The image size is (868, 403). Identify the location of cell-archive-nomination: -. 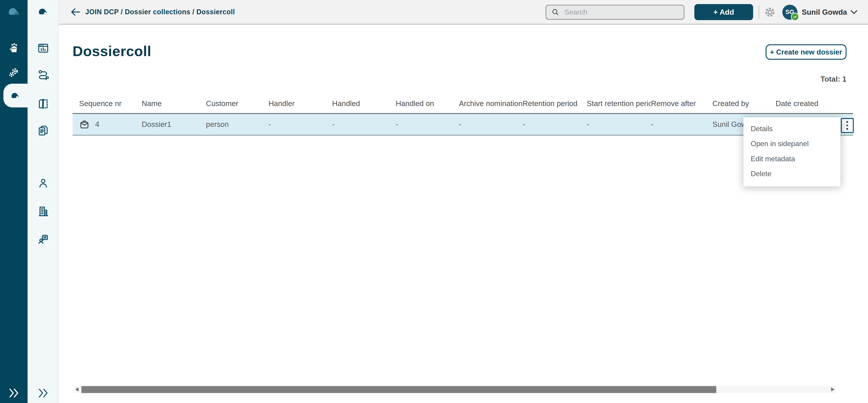
(491, 124).